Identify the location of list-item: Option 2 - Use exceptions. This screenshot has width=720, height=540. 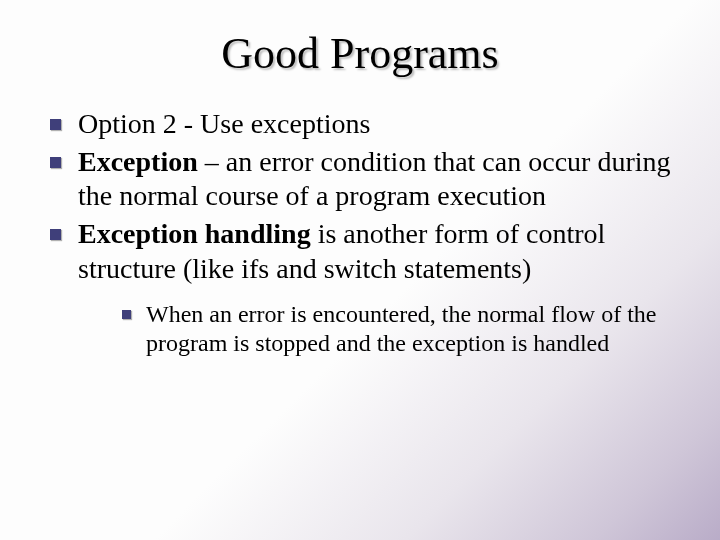
(362, 124).